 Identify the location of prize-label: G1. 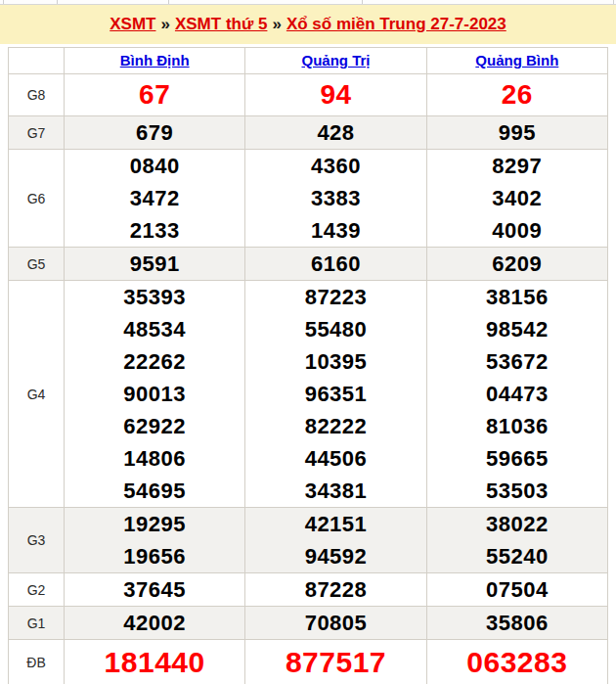
(37, 623).